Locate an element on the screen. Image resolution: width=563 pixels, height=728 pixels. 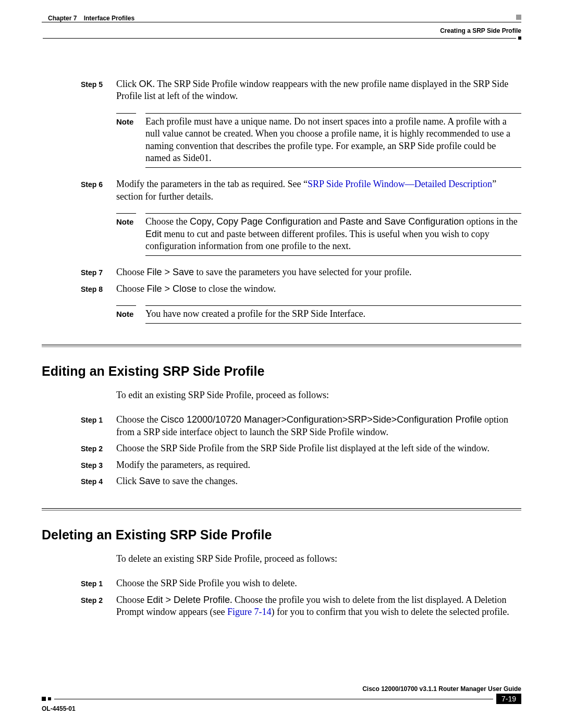
step-row: Step 2 Choose Edit > Delete Profile. Cho… is located at coordinates (282, 607).